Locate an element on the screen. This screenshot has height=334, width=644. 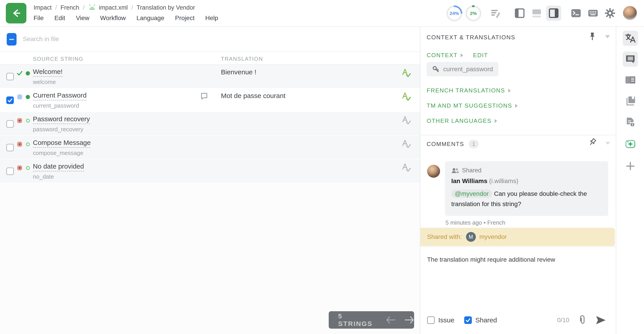
back-button is located at coordinates (16, 13).